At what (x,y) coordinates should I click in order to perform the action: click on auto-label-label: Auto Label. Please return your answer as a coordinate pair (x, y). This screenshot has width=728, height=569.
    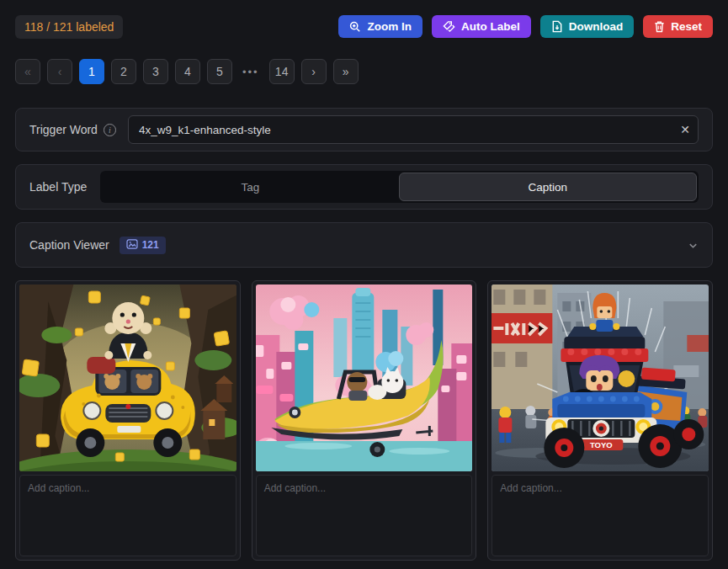
    Looking at the image, I should click on (491, 27).